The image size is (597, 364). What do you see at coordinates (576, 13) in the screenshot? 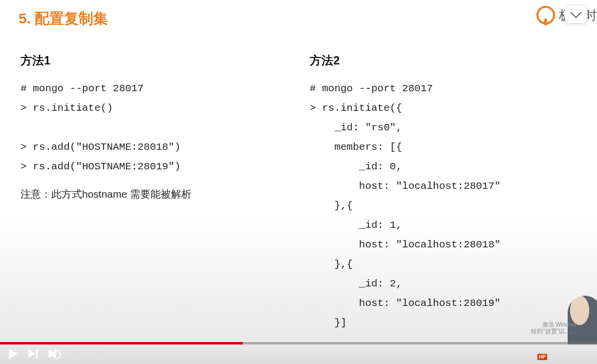
I see `chevron-down-icon` at bounding box center [576, 13].